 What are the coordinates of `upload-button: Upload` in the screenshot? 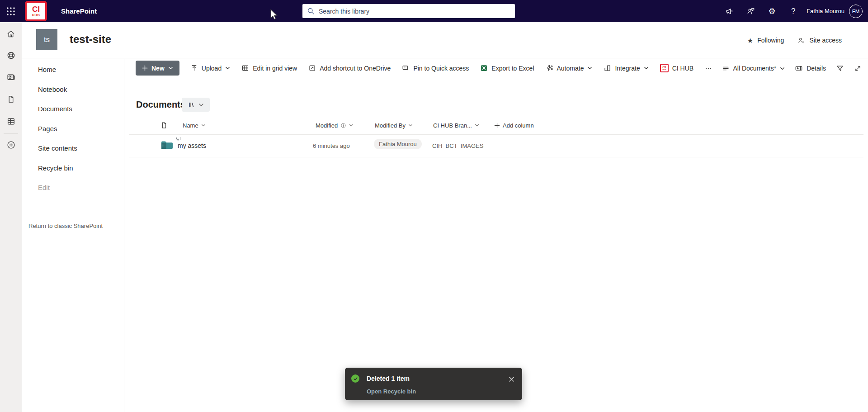 It's located at (210, 68).